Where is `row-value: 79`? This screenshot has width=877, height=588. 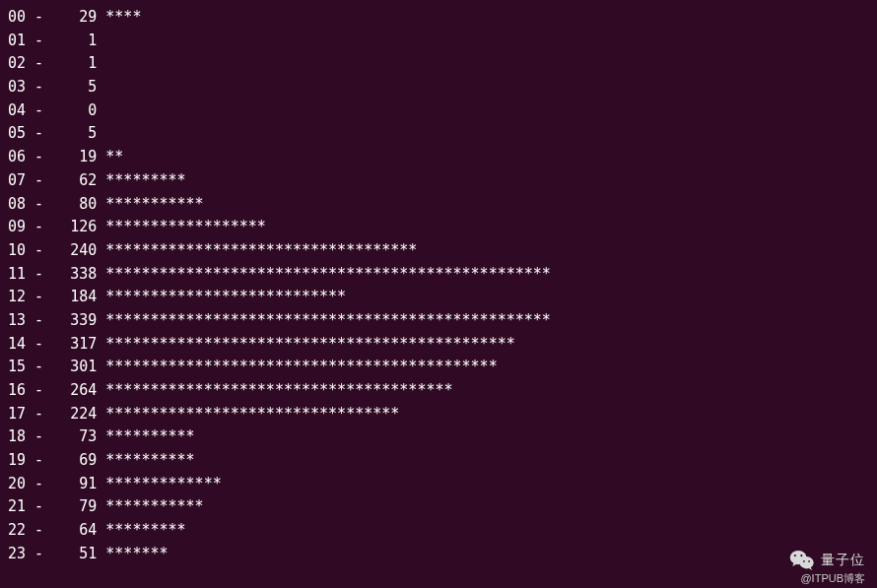
row-value: 79 is located at coordinates (75, 507).